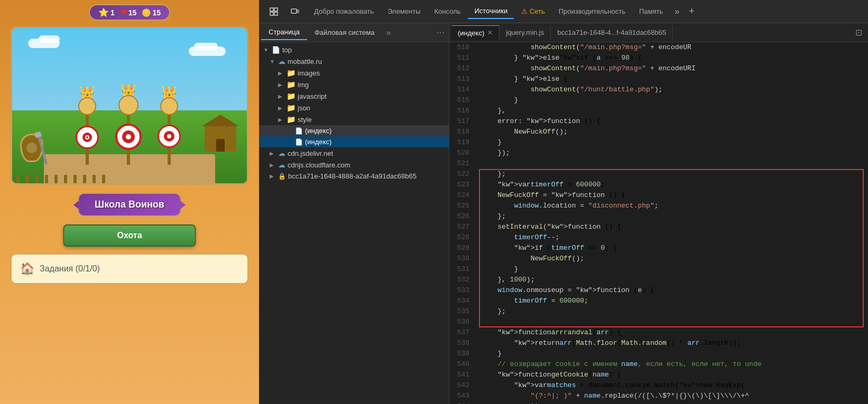  I want to click on tab-memory: Память, so click(651, 12).